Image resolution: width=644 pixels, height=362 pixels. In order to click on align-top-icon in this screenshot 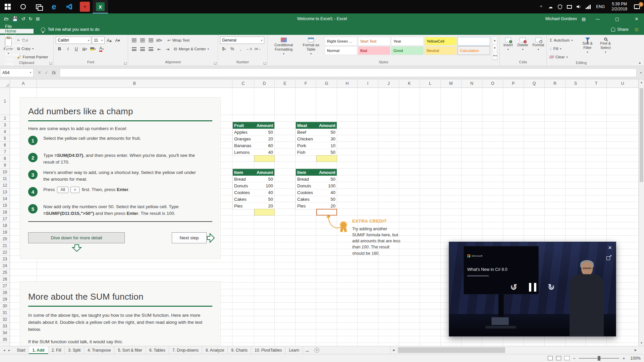, I will do `click(134, 40)`.